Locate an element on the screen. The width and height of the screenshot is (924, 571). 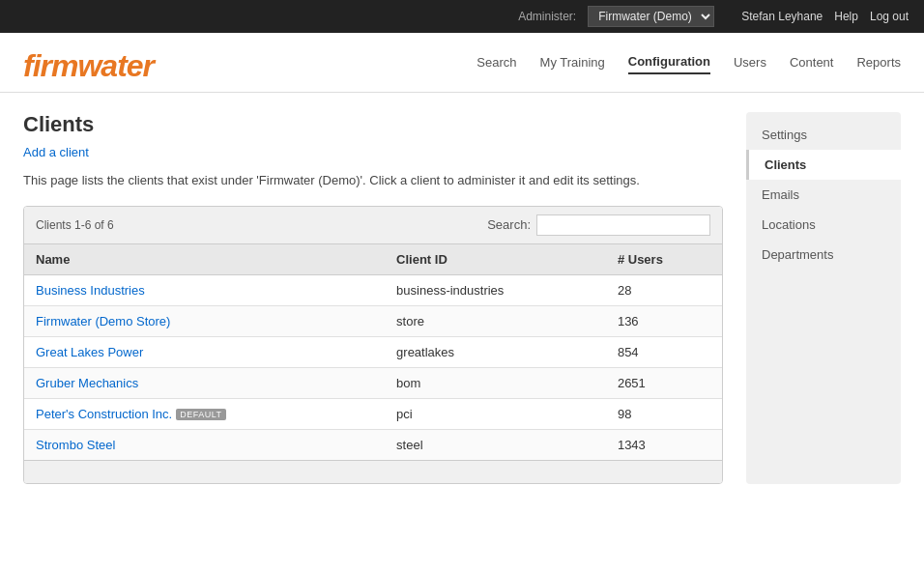
username: Stefan Leyhane is located at coordinates (782, 16).